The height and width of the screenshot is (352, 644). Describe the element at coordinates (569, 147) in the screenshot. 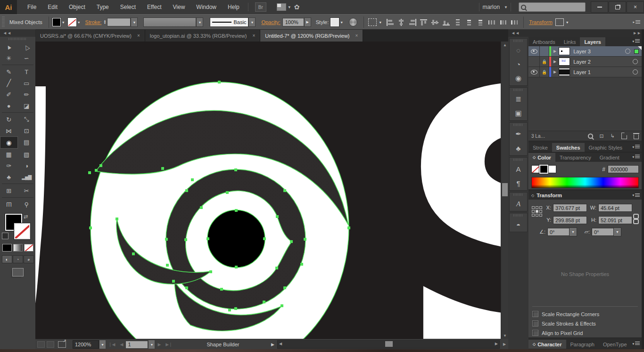

I see `tab-swatches: Swatches` at that location.